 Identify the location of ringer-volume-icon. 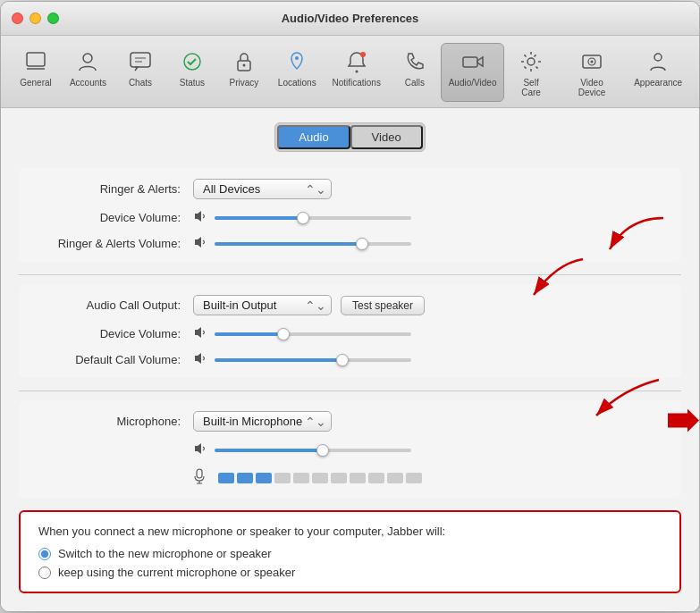
(201, 243).